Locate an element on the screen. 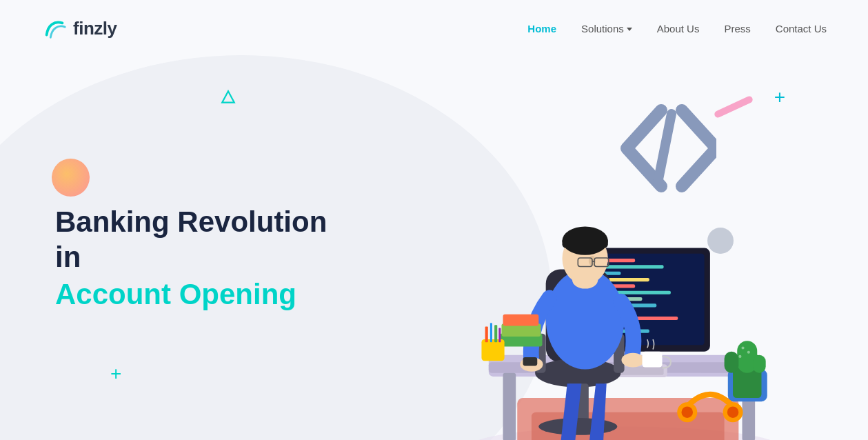 This screenshot has height=440, width=868. code-brackets-decoration is located at coordinates (658, 150).